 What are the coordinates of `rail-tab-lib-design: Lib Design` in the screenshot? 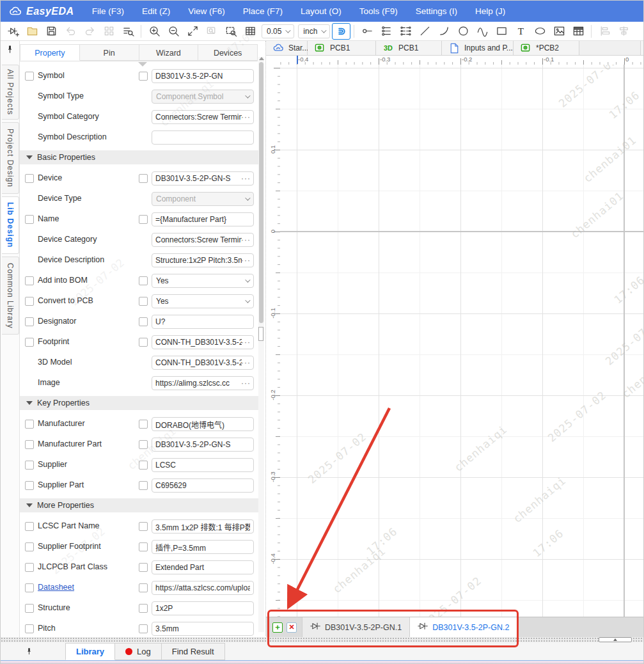 It's located at (10, 225).